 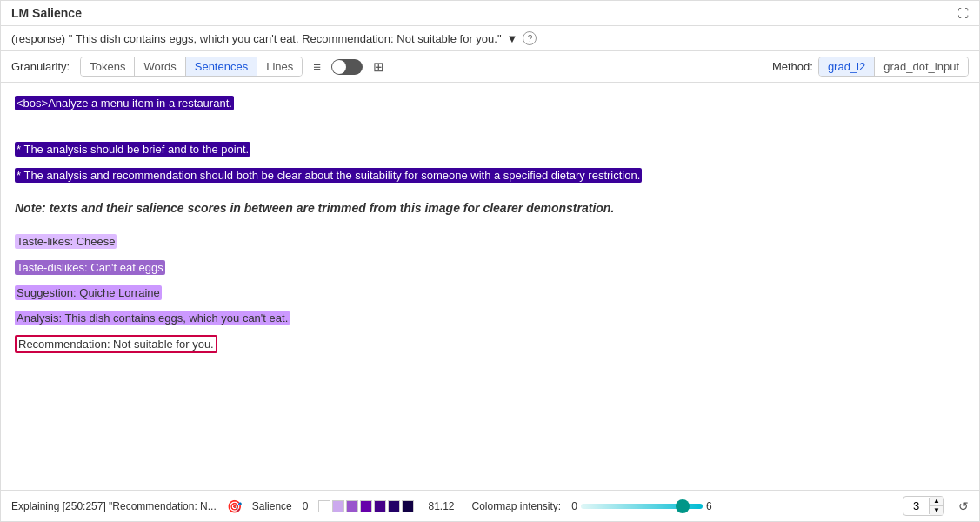 What do you see at coordinates (160, 66) in the screenshot?
I see `tab-words: Words` at bounding box center [160, 66].